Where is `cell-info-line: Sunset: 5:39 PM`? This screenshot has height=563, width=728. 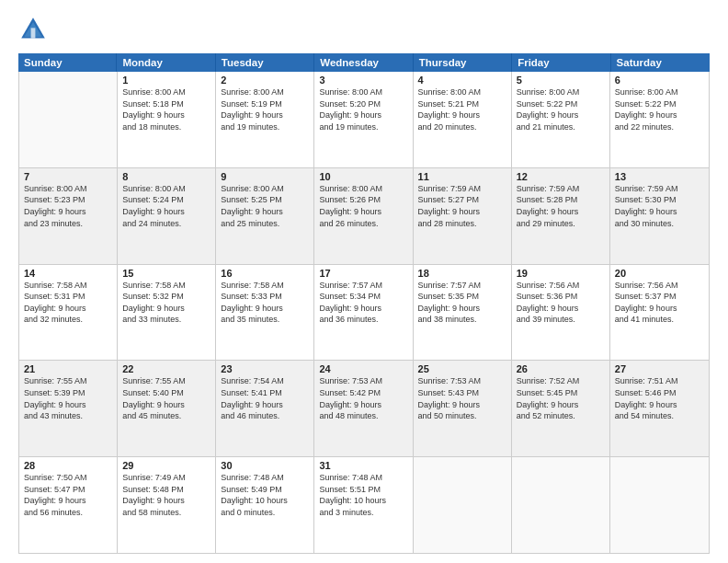 cell-info-line: Sunset: 5:39 PM is located at coordinates (68, 394).